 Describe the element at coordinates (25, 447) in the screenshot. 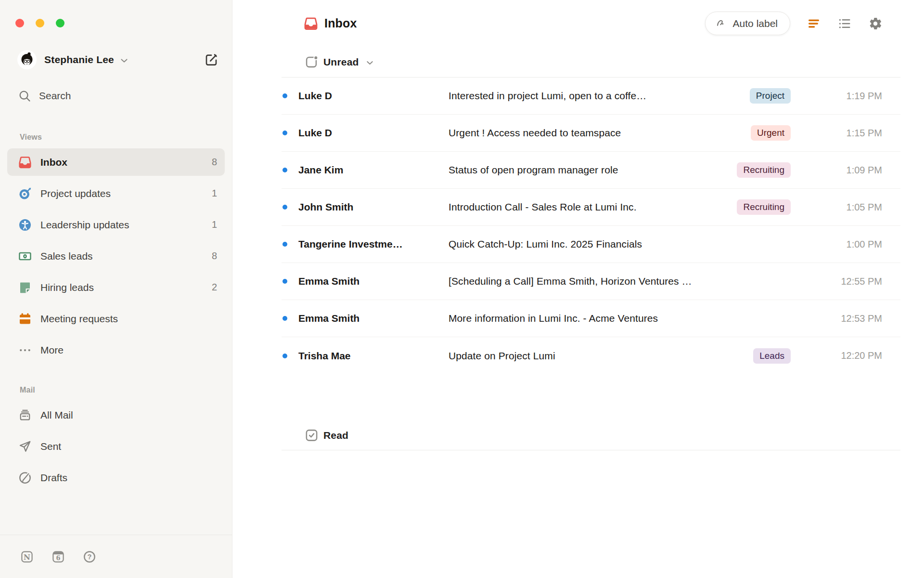

I see `send-icon` at that location.